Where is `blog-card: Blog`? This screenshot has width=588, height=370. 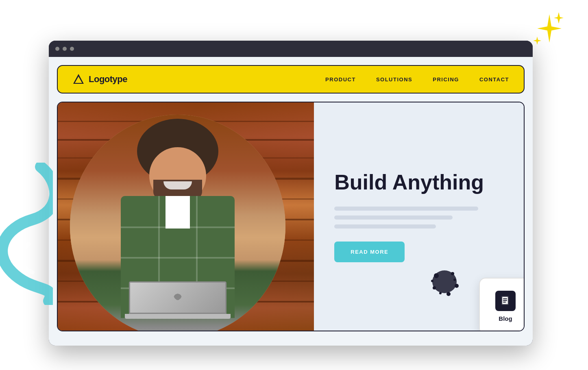
blog-card: Blog is located at coordinates (502, 305).